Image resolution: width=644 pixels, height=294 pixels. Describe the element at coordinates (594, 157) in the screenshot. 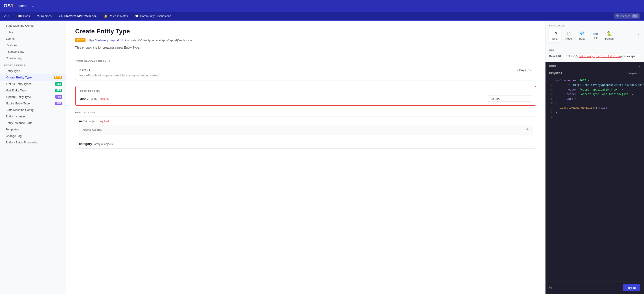

I see `right-panel: LANGUAGE :// Shell ⬡ Node 💎 Ruby php PHP` at that location.